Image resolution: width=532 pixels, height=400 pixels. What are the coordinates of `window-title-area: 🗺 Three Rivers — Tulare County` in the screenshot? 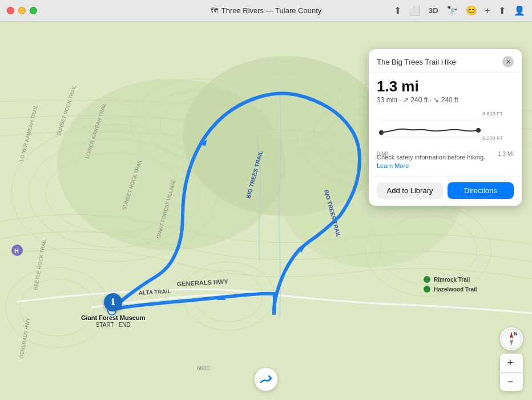 It's located at (266, 10).